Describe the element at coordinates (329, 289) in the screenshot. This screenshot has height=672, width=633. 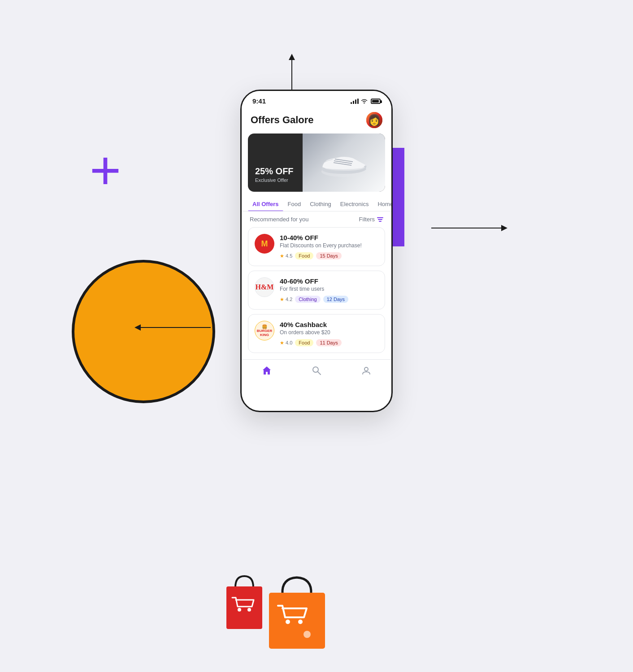
I see `offer-desc-hm: For first time users` at that location.